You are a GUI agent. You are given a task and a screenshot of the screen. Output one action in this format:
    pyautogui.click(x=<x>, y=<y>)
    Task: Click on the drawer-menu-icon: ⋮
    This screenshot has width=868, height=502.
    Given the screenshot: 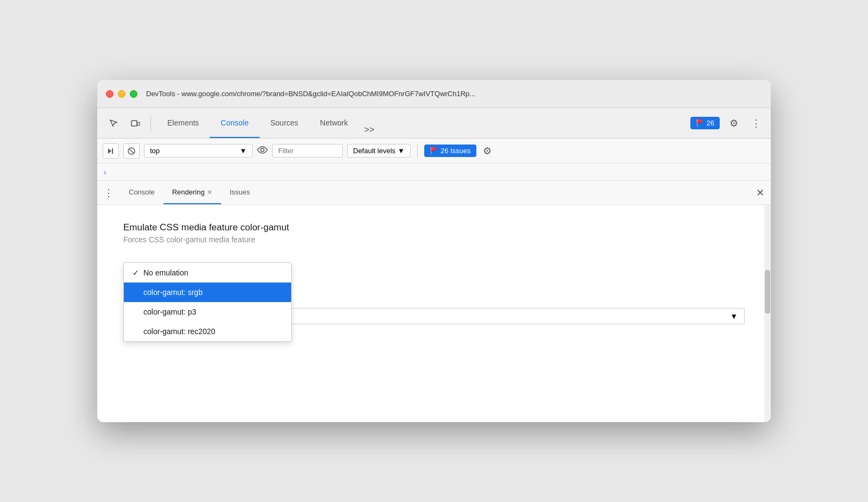 What is the action you would take?
    pyautogui.click(x=109, y=193)
    